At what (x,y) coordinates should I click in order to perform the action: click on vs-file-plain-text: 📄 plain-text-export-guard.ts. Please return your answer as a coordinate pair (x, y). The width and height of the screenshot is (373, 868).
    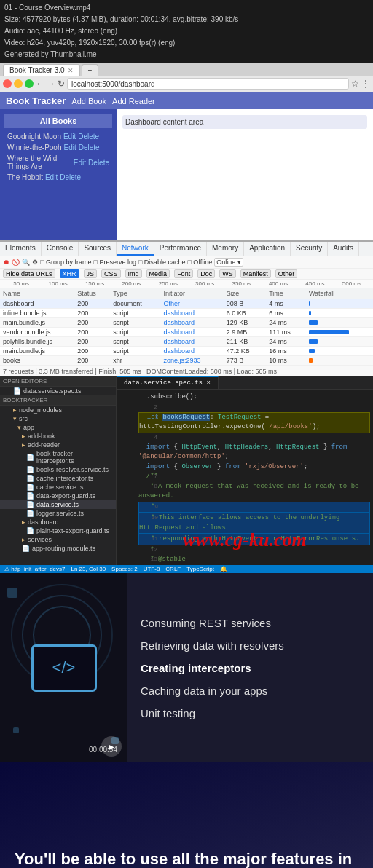
    Looking at the image, I should click on (58, 531).